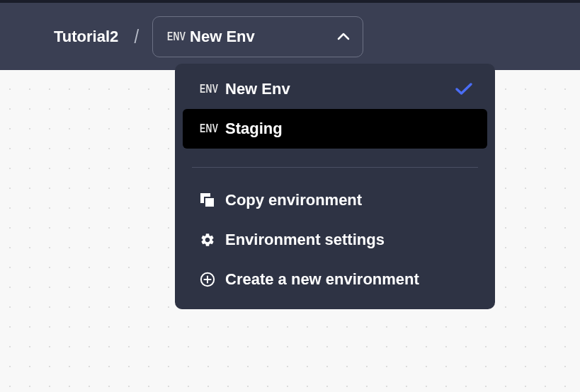 Image resolution: width=580 pixels, height=392 pixels. What do you see at coordinates (335, 240) in the screenshot?
I see `action-environment-settings: Environment settings` at bounding box center [335, 240].